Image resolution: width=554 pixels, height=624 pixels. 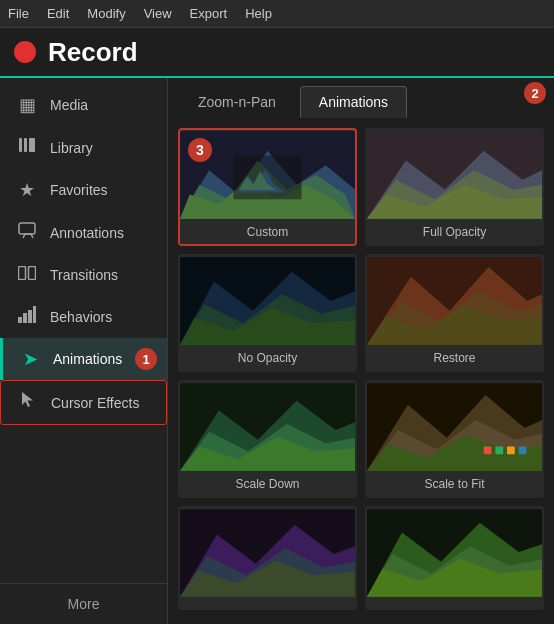 What do you see at coordinates (18, 14) in the screenshot?
I see `menu-file: File` at bounding box center [18, 14].